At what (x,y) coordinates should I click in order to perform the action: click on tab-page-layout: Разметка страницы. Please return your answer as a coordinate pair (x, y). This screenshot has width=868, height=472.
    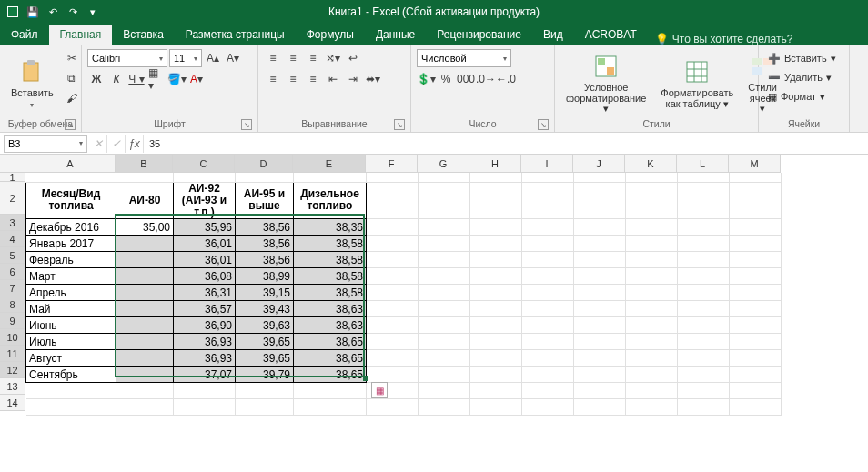
    Looking at the image, I should click on (235, 35).